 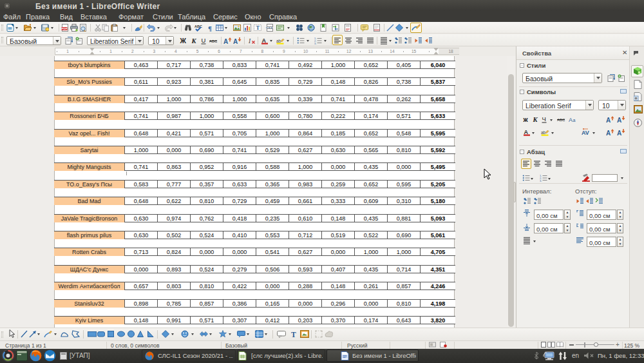 What do you see at coordinates (250, 41) in the screenshot?
I see `svg-text: I` at bounding box center [250, 41].